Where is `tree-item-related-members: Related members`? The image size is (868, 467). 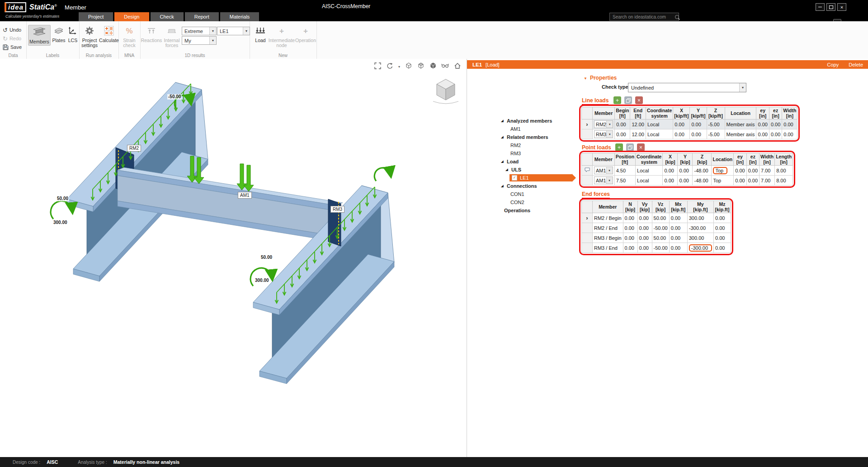 tree-item-related-members: Related members is located at coordinates (522, 137).